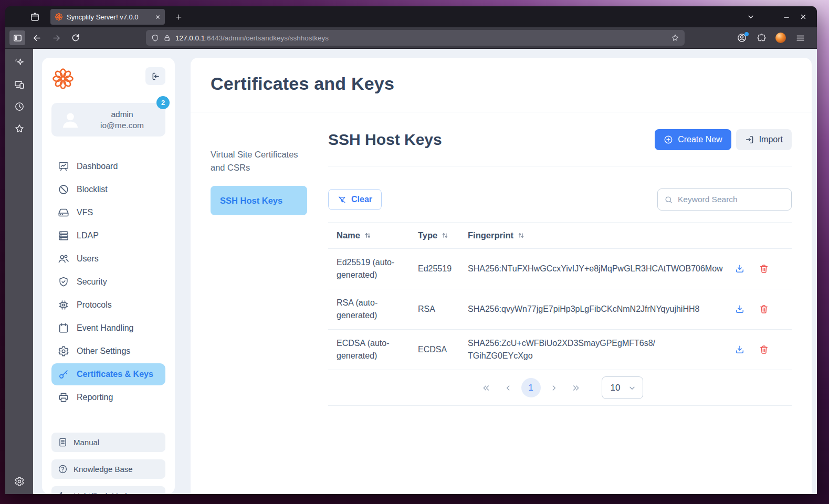 This screenshot has height=504, width=829. What do you see at coordinates (56, 38) in the screenshot?
I see `forward-button` at bounding box center [56, 38].